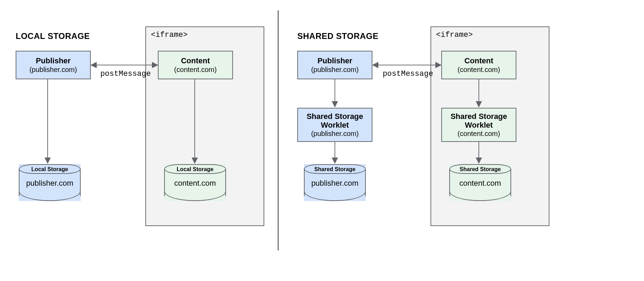 The height and width of the screenshot is (281, 644). I want to click on iframe-label-right: <iframe>, so click(454, 35).